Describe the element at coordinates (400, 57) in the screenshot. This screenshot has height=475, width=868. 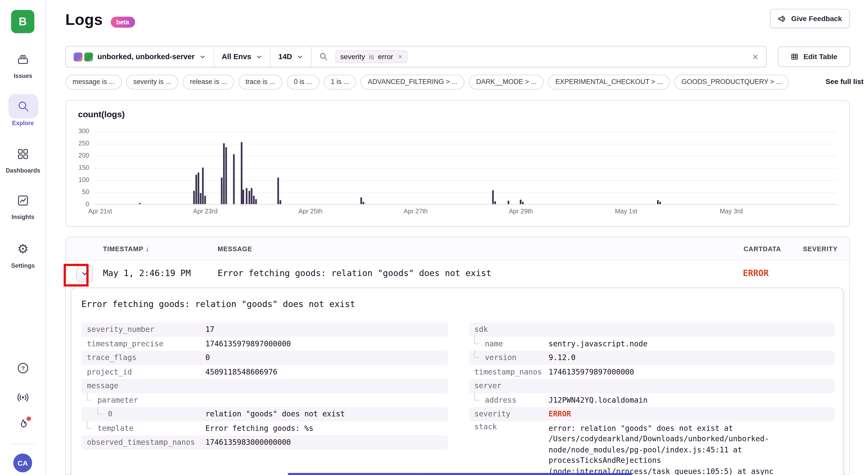
I see `token-remove-icon: ×` at that location.